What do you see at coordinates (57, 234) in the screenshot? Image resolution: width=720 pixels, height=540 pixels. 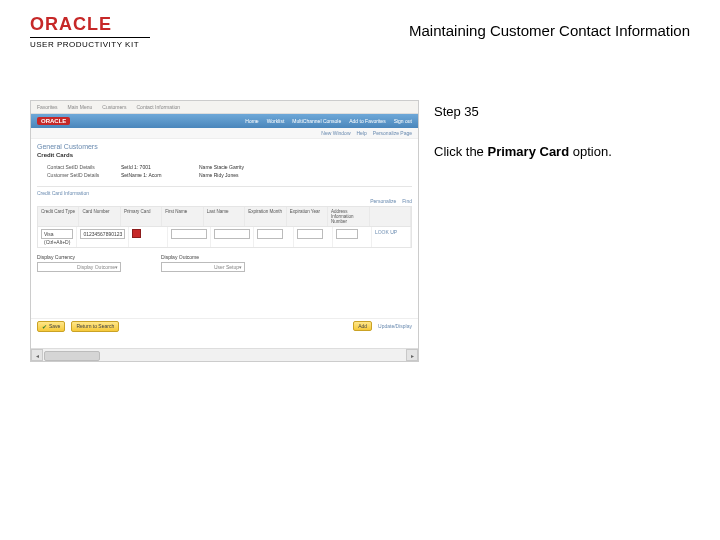 I see `card-type-input: Visa (Ctrl+Alt+D)` at bounding box center [57, 234].